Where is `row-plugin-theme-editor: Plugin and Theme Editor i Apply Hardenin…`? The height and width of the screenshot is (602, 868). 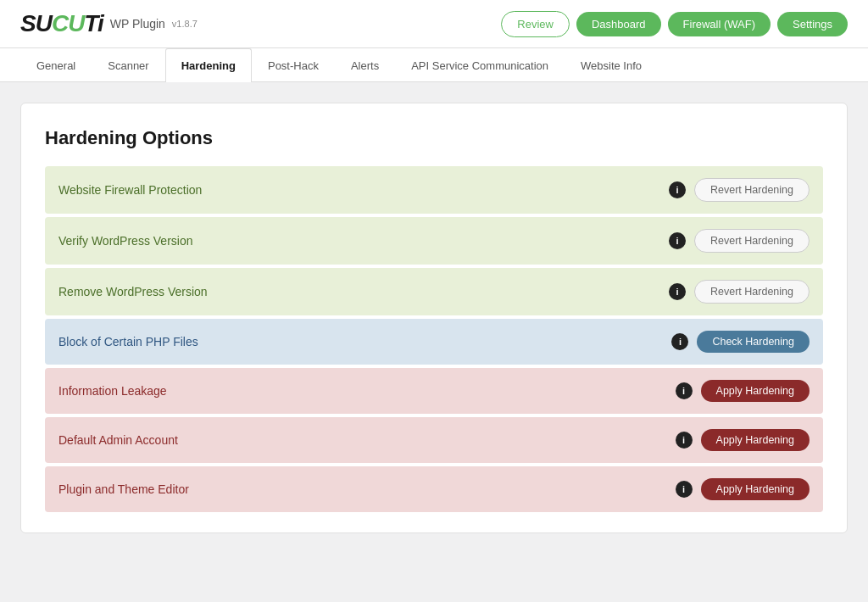
row-plugin-theme-editor: Plugin and Theme Editor i Apply Hardenin… is located at coordinates (434, 489).